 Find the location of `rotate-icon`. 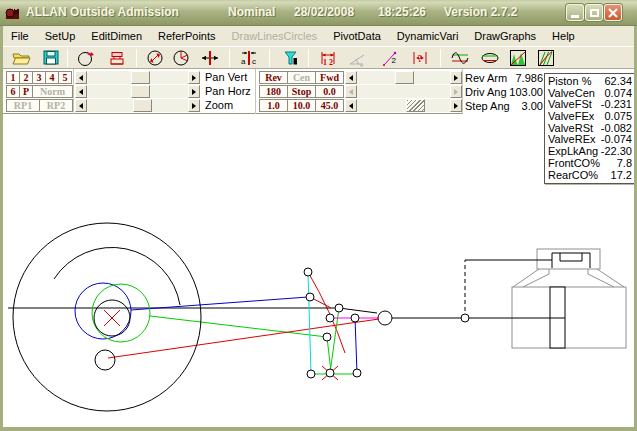

rotate-icon is located at coordinates (155, 58).